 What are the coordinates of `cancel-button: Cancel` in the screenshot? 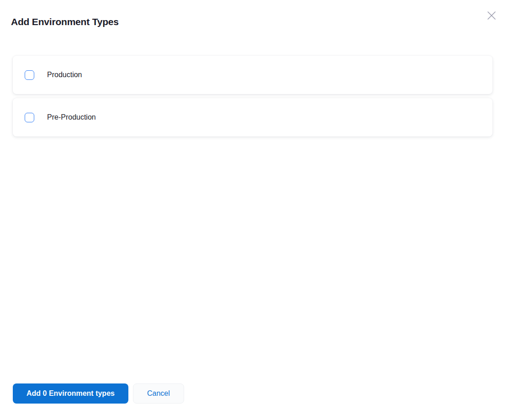 It's located at (159, 394).